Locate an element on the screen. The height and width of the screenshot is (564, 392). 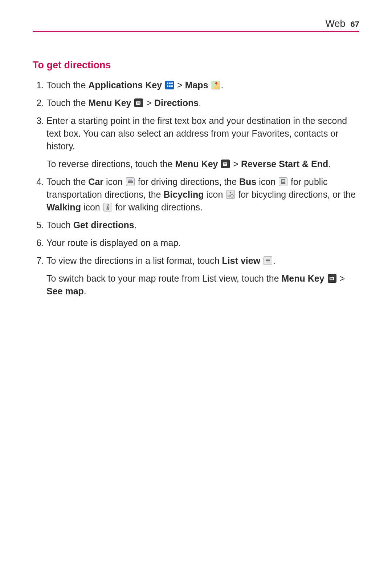
bold-apps-key: Applications Key is located at coordinates (125, 85).